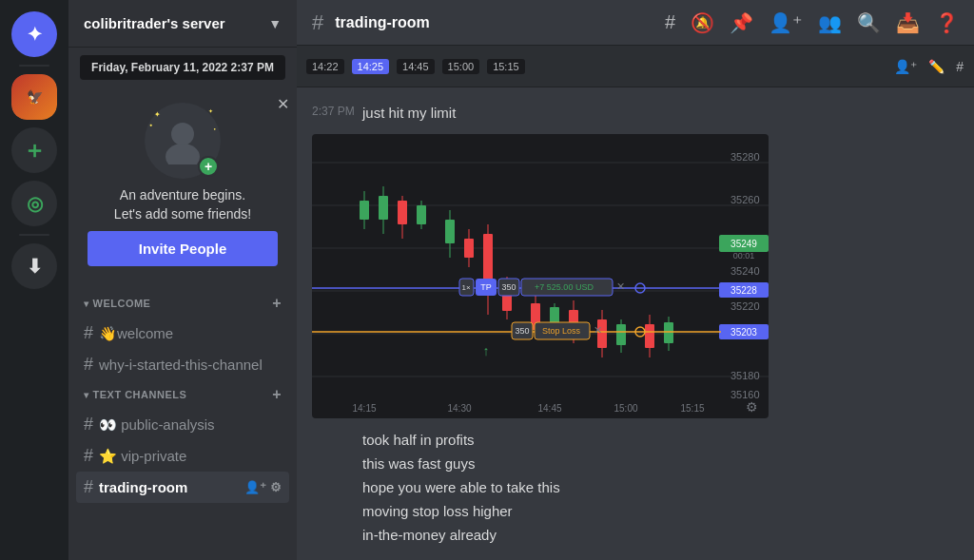 The width and height of the screenshot is (974, 560). Describe the element at coordinates (277, 395) in the screenshot. I see `add-text-channel-icon: +` at that location.